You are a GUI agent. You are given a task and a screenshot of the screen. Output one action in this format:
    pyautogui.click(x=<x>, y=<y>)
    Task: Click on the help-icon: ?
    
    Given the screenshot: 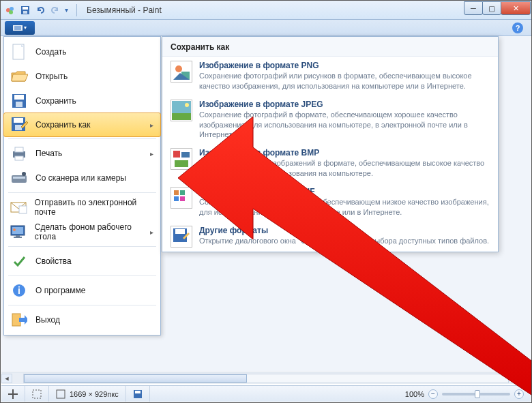 What is the action you would take?
    pyautogui.click(x=518, y=28)
    